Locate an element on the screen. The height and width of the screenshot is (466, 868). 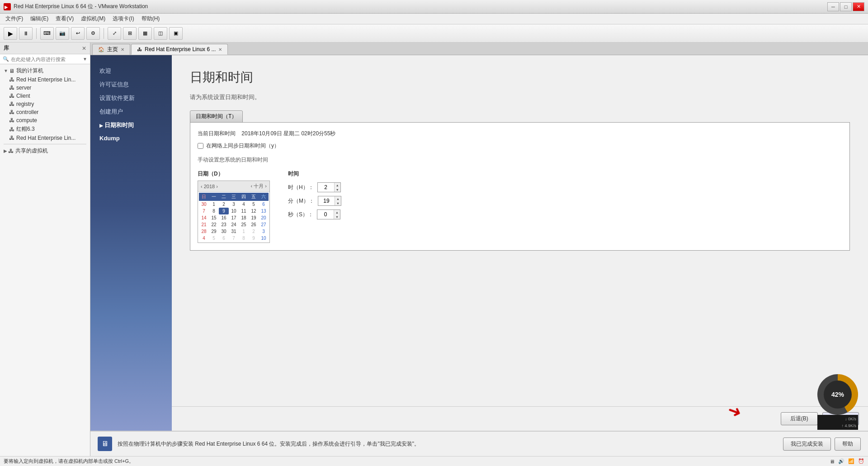
setup-nav-kdump: Kdump is located at coordinates (131, 138).